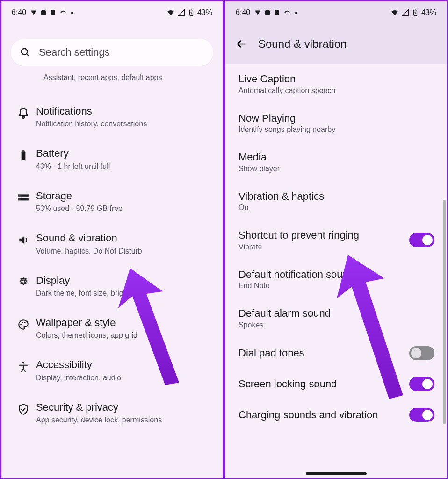 The width and height of the screenshot is (448, 479). Describe the element at coordinates (112, 159) in the screenshot. I see `settings-item-battery: Battery 43% - 1 hr left until full` at that location.